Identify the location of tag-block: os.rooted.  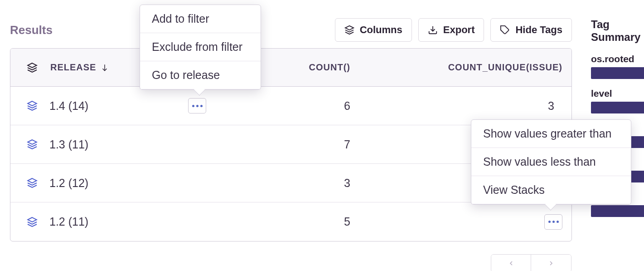
(617, 66).